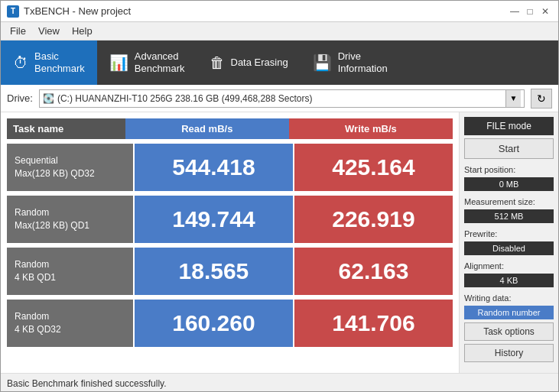 The height and width of the screenshot is (392, 559). Describe the element at coordinates (373, 323) in the screenshot. I see `write-value-3: 141.706` at that location.